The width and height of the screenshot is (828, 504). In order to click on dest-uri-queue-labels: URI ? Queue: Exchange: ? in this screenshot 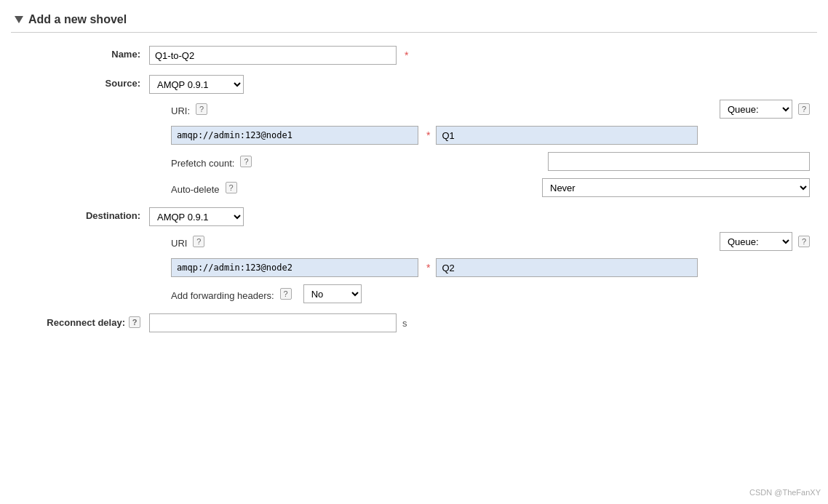, I will do `click(490, 241)`.